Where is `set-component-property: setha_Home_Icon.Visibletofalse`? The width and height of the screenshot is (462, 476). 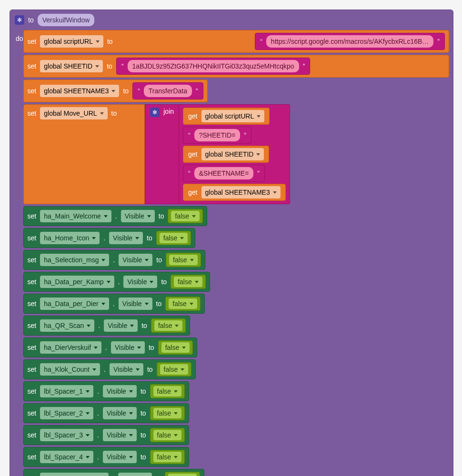
set-component-property: setha_Home_Icon.Visibletofalse is located at coordinates (110, 238).